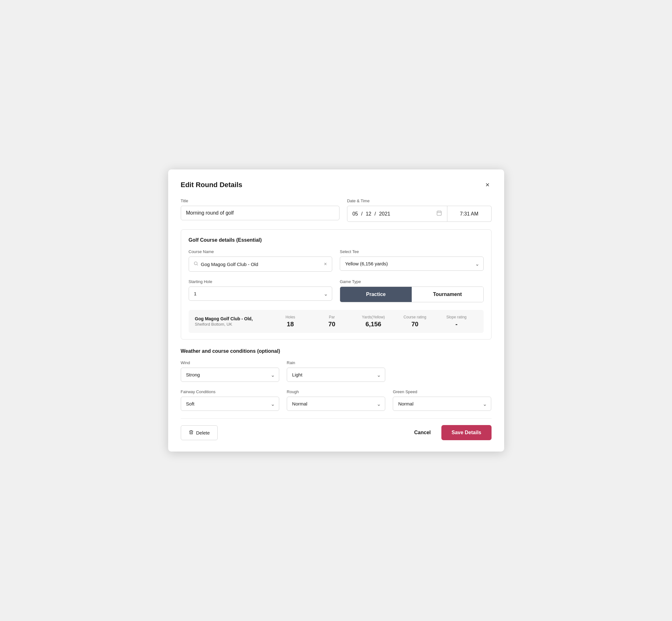 This screenshot has width=672, height=621. Describe the element at coordinates (355, 214) in the screenshot. I see `date-month: 05` at that location.